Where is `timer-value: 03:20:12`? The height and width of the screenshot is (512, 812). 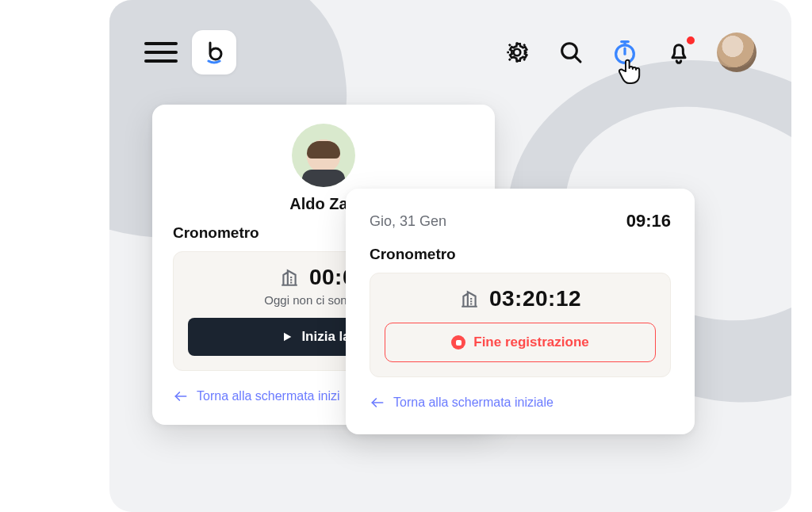
timer-value: 03:20:12 is located at coordinates (535, 299).